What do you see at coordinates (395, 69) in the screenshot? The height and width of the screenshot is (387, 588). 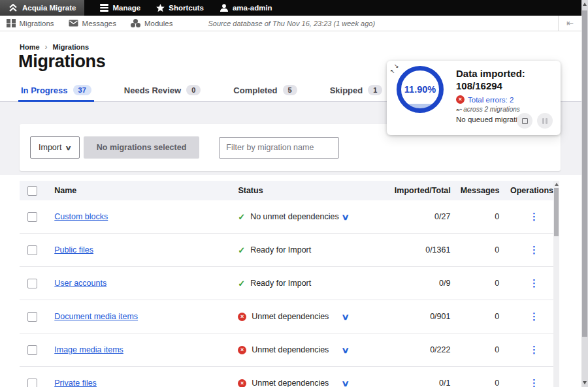 I see `collapse-card-icon: ↘ ↖` at bounding box center [395, 69].